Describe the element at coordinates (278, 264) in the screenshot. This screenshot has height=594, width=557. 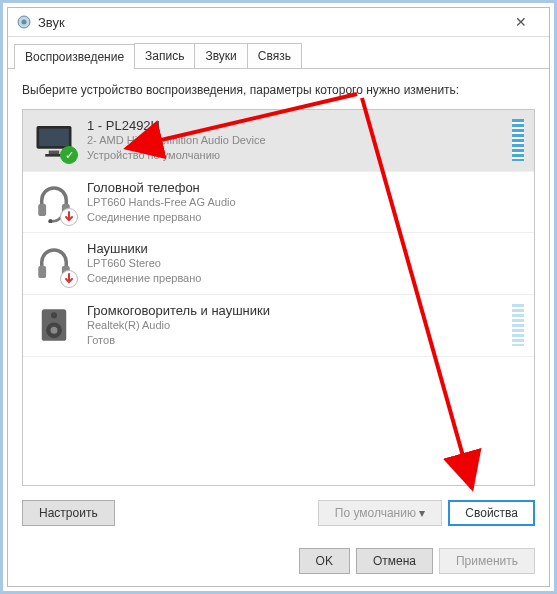
I see `device-item: Наушники LPT660 Stereo Соединение прерва…` at that location.